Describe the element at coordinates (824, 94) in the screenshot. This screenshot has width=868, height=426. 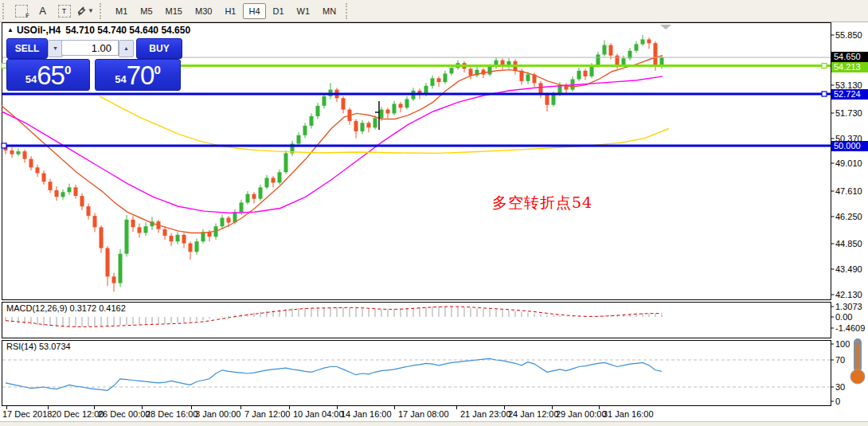
I see `blue-support-line-1-handle` at that location.